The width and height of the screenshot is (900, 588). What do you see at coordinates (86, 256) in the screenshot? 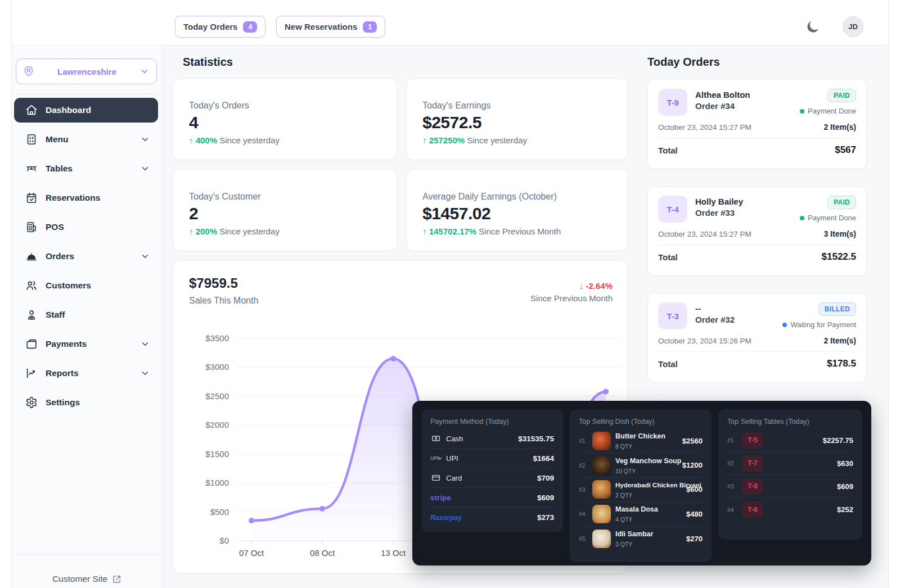
I see `sidebar-item-orders: Orders` at bounding box center [86, 256].